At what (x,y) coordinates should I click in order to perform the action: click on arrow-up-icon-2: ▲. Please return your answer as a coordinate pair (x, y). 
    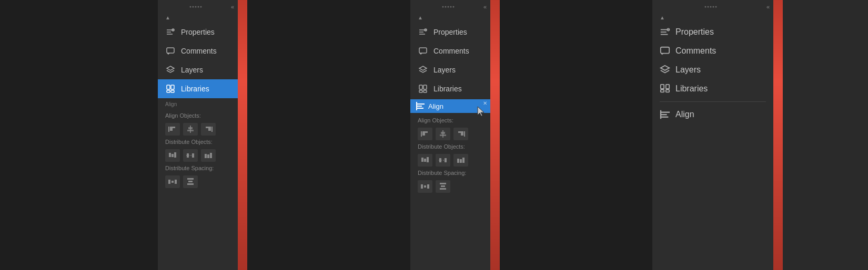
    Looking at the image, I should click on (420, 18).